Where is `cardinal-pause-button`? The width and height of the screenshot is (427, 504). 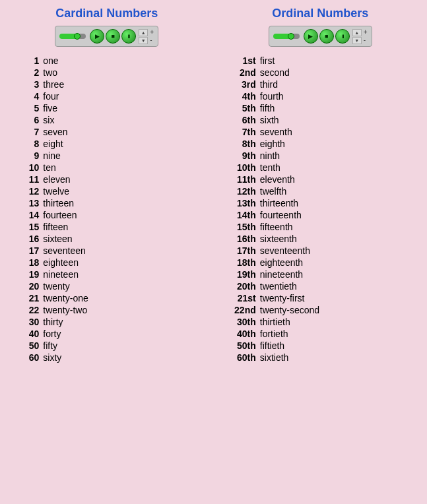
cardinal-pause-button is located at coordinates (129, 36).